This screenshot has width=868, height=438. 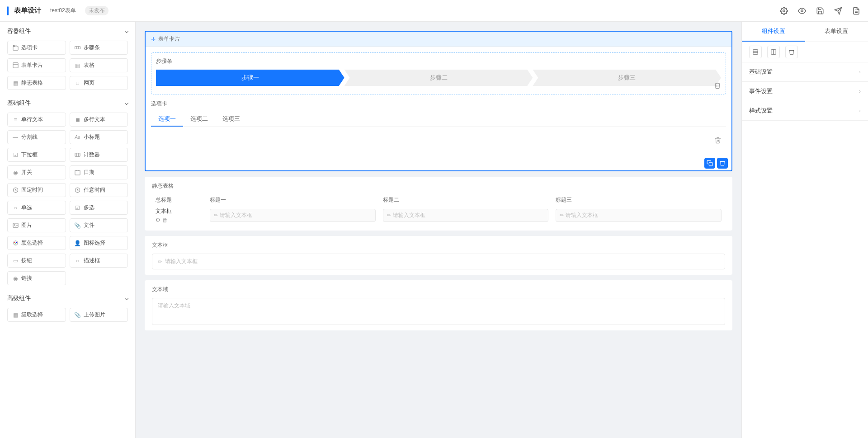 What do you see at coordinates (293, 215) in the screenshot?
I see `table-input-1: ✏ 请输入文本框` at bounding box center [293, 215].